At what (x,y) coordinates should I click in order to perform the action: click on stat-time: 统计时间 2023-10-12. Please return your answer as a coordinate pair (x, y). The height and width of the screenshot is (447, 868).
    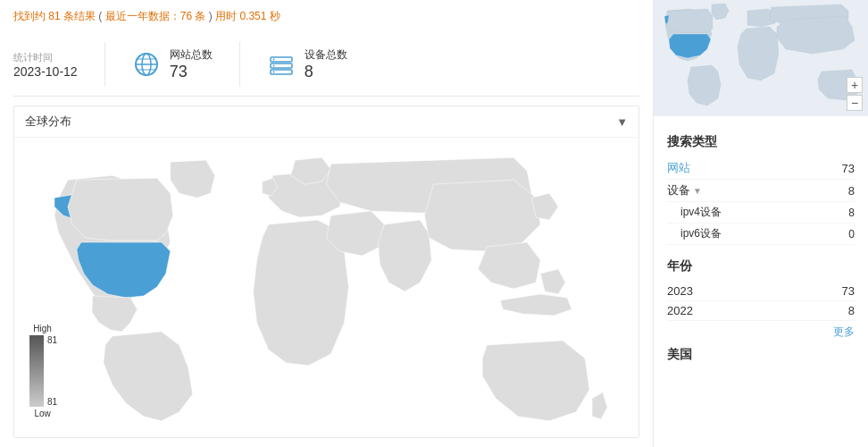
    Looking at the image, I should click on (46, 64).